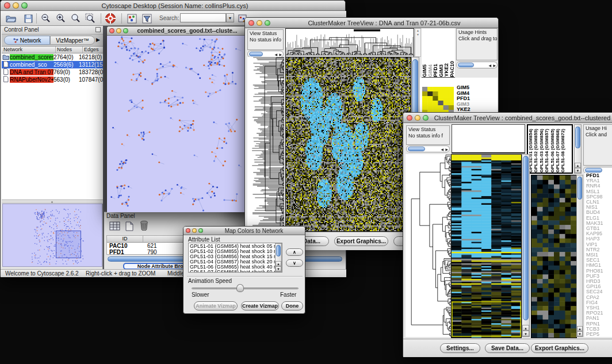 This screenshot has width=612, height=364. Describe the element at coordinates (129, 226) in the screenshot. I see `new-attribute-icon` at that location.